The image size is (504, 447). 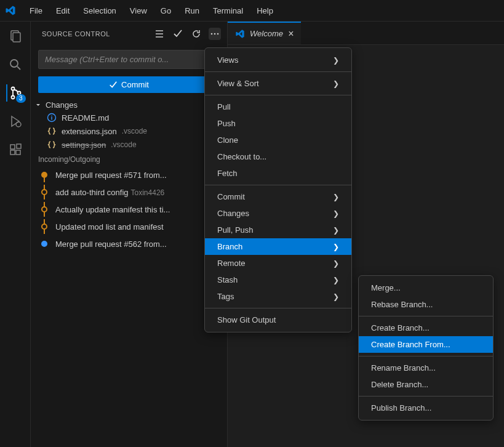 I want to click on menu-item-tags: Tags❯, so click(x=278, y=297).